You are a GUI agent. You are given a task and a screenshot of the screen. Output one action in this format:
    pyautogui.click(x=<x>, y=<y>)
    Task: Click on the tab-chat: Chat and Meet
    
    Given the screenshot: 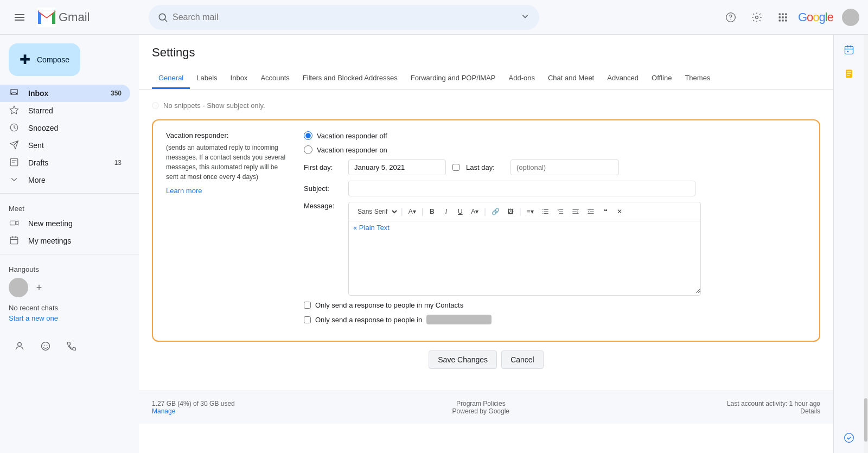 What is the action you would take?
    pyautogui.click(x=571, y=79)
    